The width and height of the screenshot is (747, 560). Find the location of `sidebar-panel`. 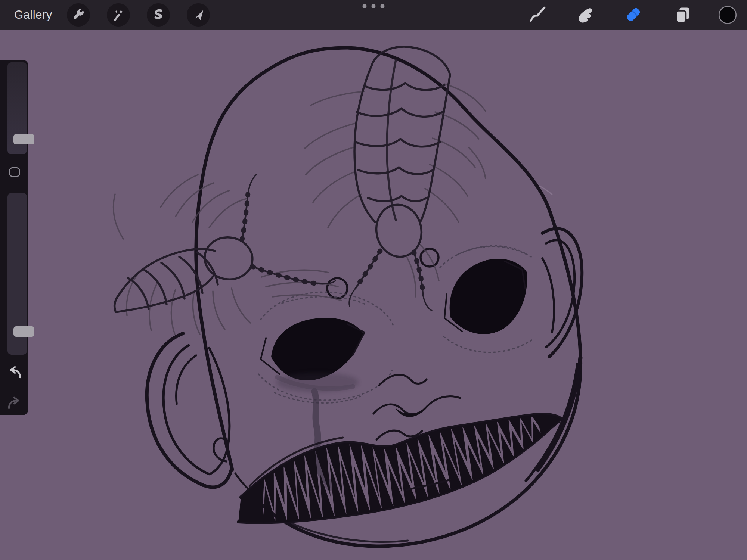

sidebar-panel is located at coordinates (14, 237).